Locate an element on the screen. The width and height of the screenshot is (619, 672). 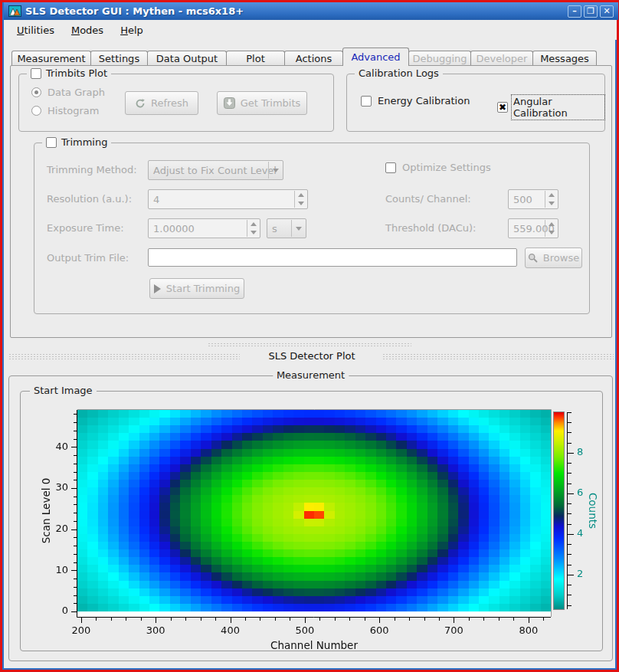
energy-calibration-label: Energy Calibration is located at coordinates (424, 101).